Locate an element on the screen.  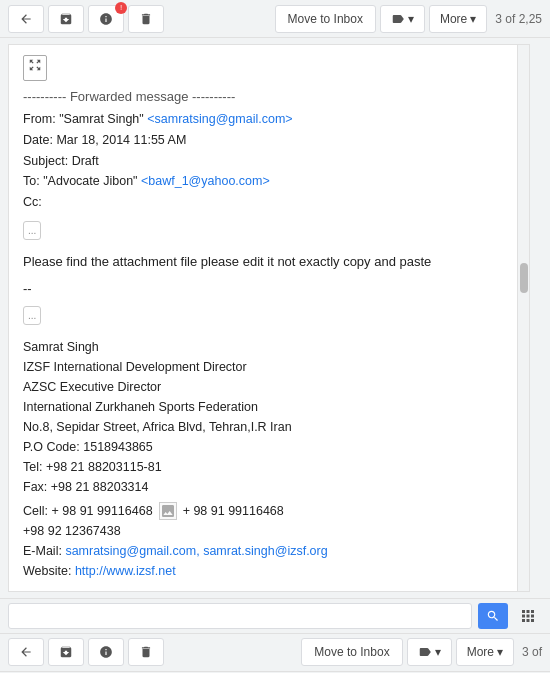
sig-line1: IZSF International Development Director is located at coordinates (269, 367).